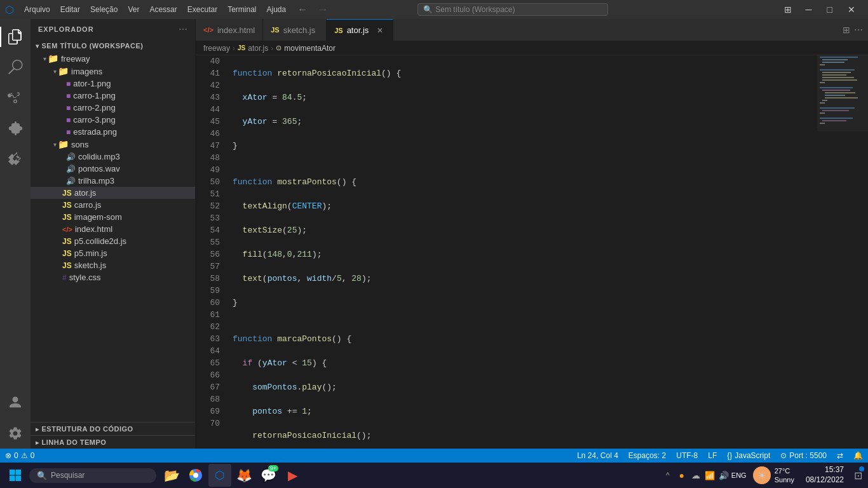 This screenshot has height=488, width=868. I want to click on taskbar-search: 🔍 Pesquisar, so click(93, 475).